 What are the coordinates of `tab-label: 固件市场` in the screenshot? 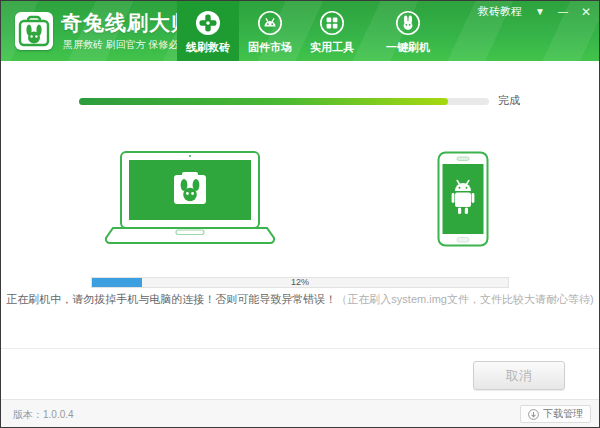 It's located at (270, 48).